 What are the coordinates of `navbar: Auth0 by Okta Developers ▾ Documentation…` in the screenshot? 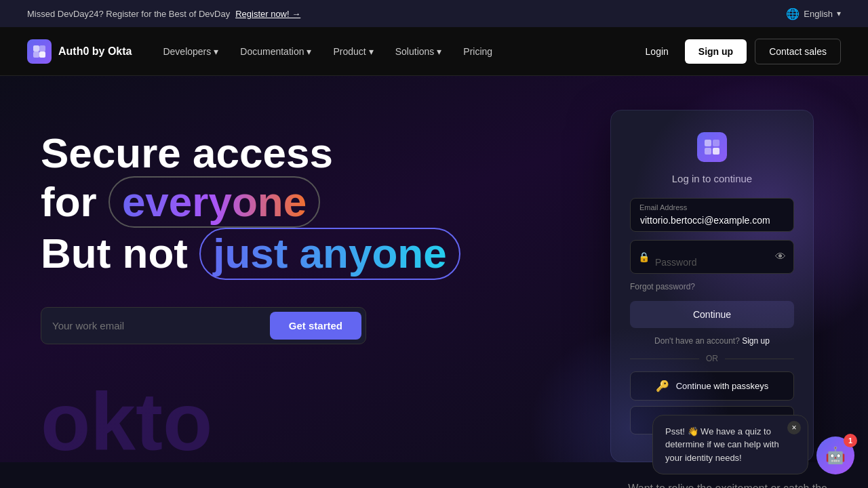 It's located at (434, 52).